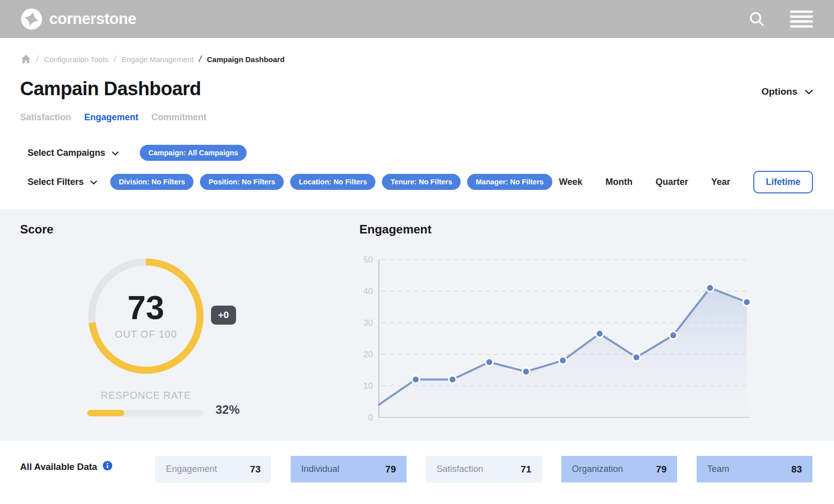 The image size is (834, 504). I want to click on engagement-chart-heading: Engagement, so click(395, 229).